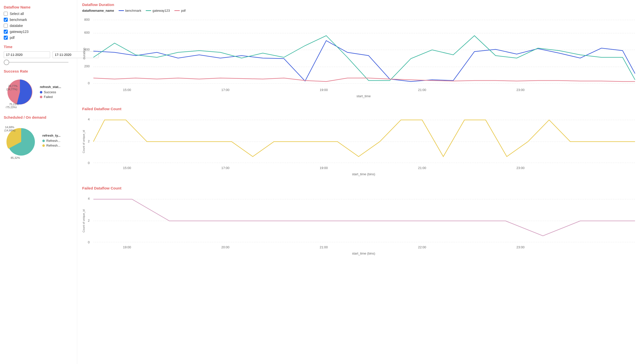 Image resolution: width=644 pixels, height=364 pixels. I want to click on ondemand-pct2-label: (14,68%), so click(10, 130).